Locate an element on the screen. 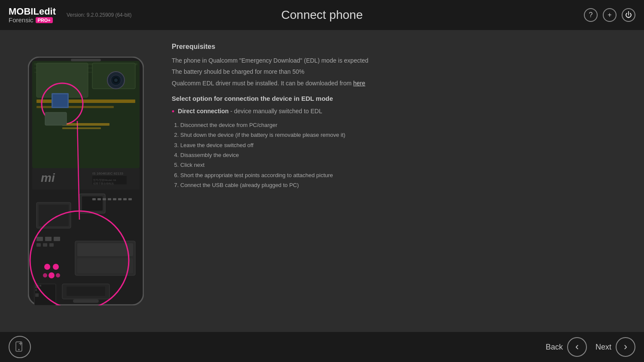 Image resolution: width=644 pixels, height=362 pixels. step-item: Connect the USB cable (already plugged t… is located at coordinates (404, 185).